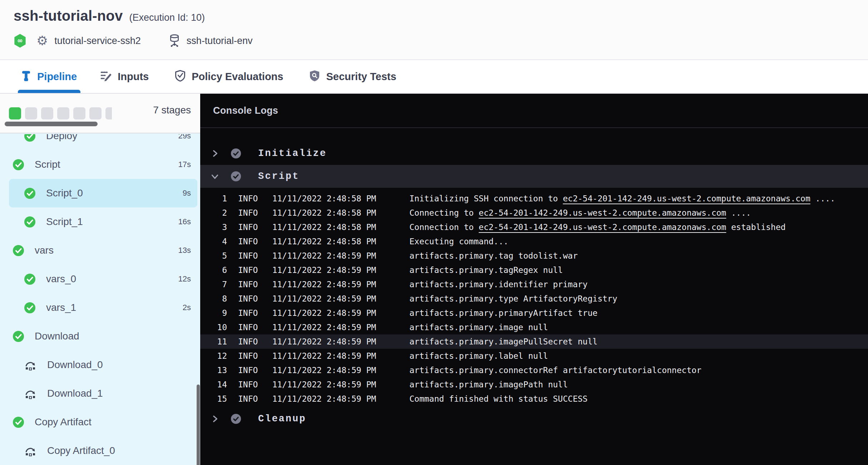  What do you see at coordinates (534, 370) in the screenshot?
I see `log-line: 13 INFO 11/11/2022 2:48:59 PM artifacts.…` at bounding box center [534, 370].